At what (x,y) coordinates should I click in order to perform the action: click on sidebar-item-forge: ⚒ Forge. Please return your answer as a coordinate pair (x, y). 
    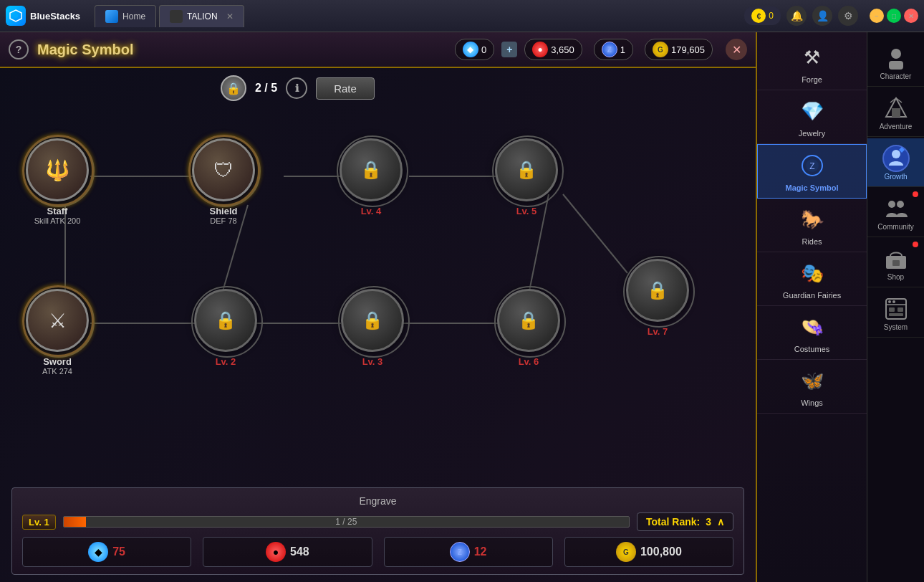
    Looking at the image, I should click on (812, 63).